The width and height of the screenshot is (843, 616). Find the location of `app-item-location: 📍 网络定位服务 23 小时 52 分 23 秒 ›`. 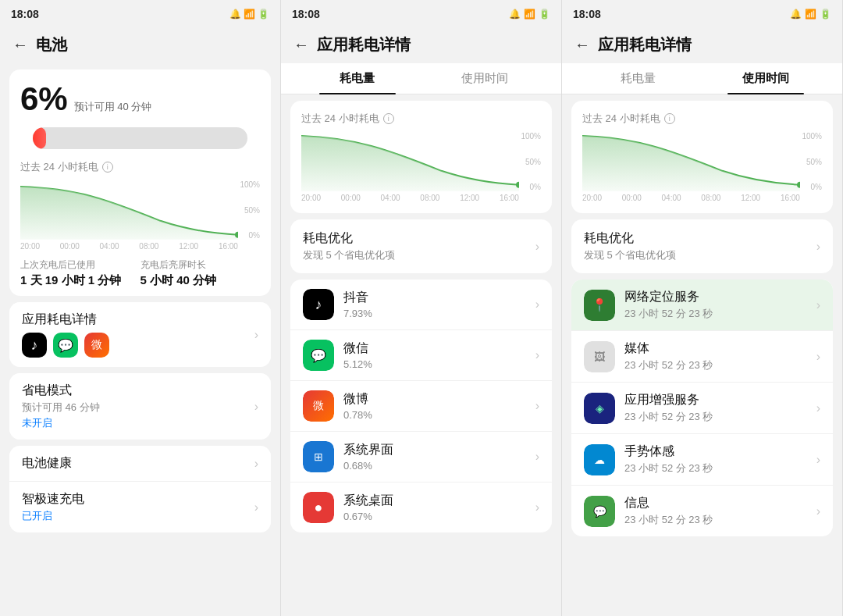

app-item-location: 📍 网络定位服务 23 小时 52 分 23 秒 › is located at coordinates (702, 304).